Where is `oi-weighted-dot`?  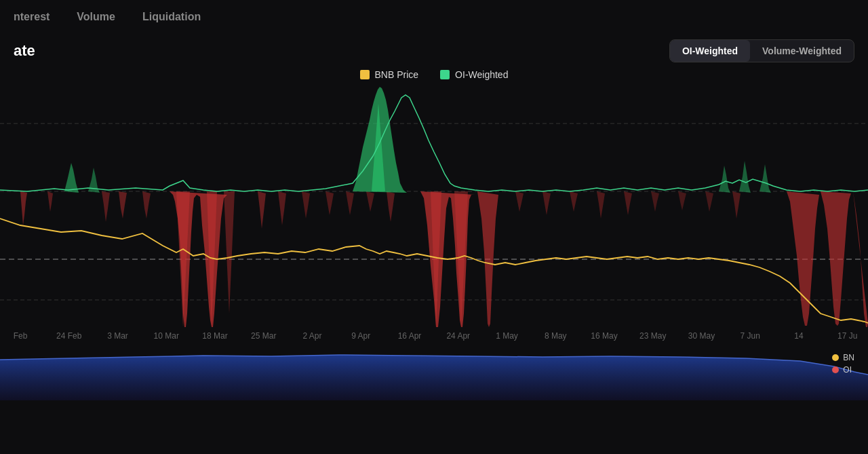 oi-weighted-dot is located at coordinates (445, 75).